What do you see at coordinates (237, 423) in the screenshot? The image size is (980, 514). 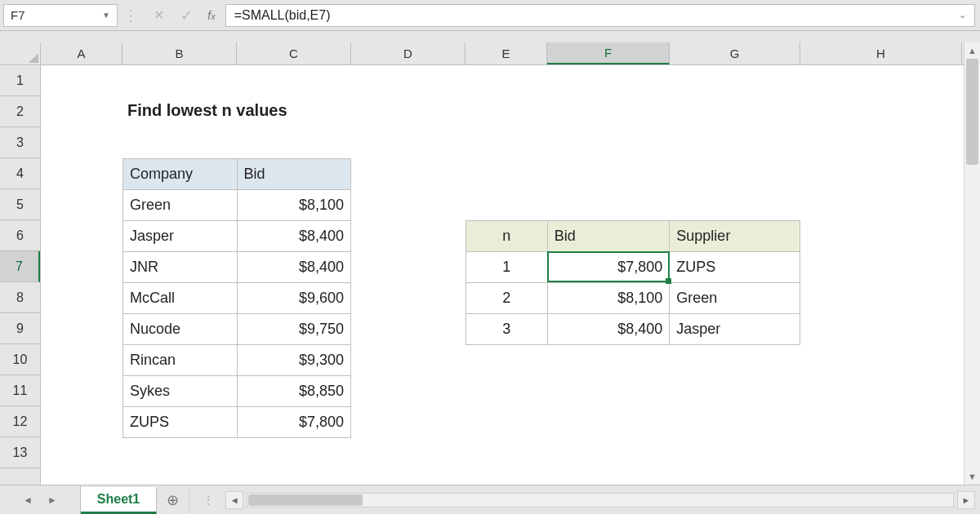 I see `table-row: ZUPS$7,800` at bounding box center [237, 423].